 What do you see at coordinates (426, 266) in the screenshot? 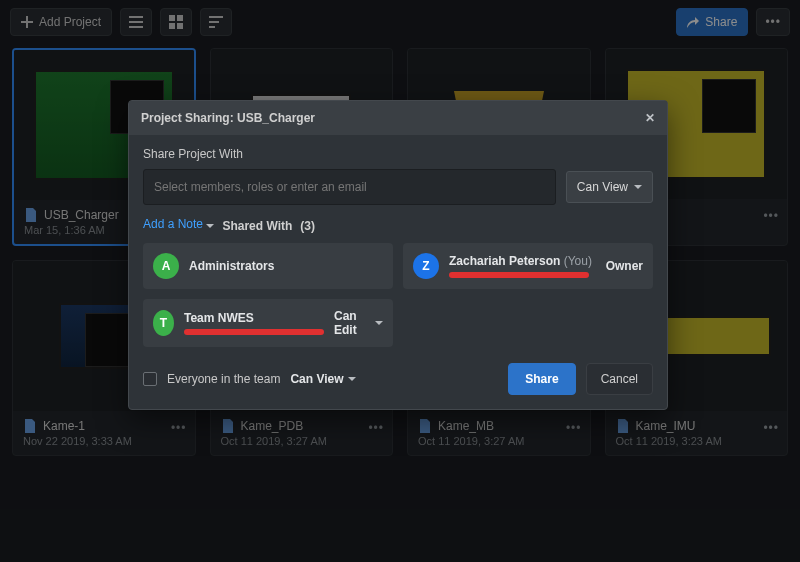
I see `avatar: Z` at bounding box center [426, 266].